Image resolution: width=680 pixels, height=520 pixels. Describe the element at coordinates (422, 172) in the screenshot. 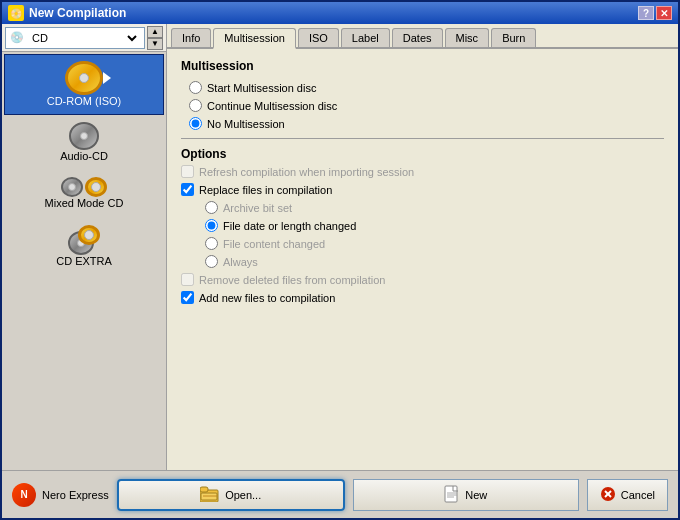

I see `opt-refresh: Refresh compilation when importing sessi…` at that location.